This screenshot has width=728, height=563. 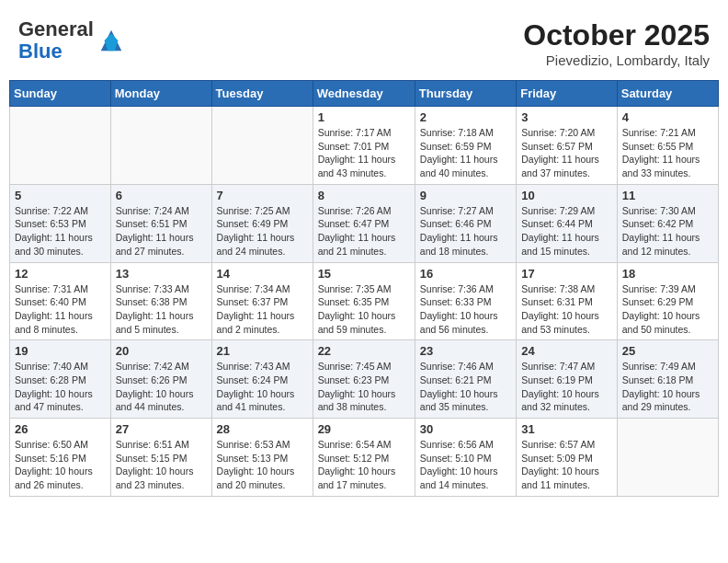 What do you see at coordinates (364, 465) in the screenshot?
I see `day-info: Sunrise: 6:54 AM Sunset: 5:12 PM Dayligh…` at bounding box center [364, 465].